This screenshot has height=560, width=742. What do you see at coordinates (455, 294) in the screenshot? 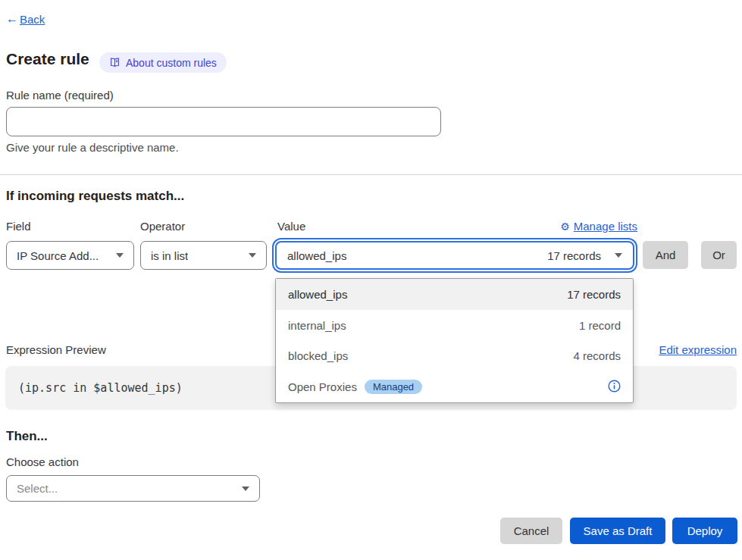
I see `list-option-allowed-ips: allowed_ips 17 records` at bounding box center [455, 294].